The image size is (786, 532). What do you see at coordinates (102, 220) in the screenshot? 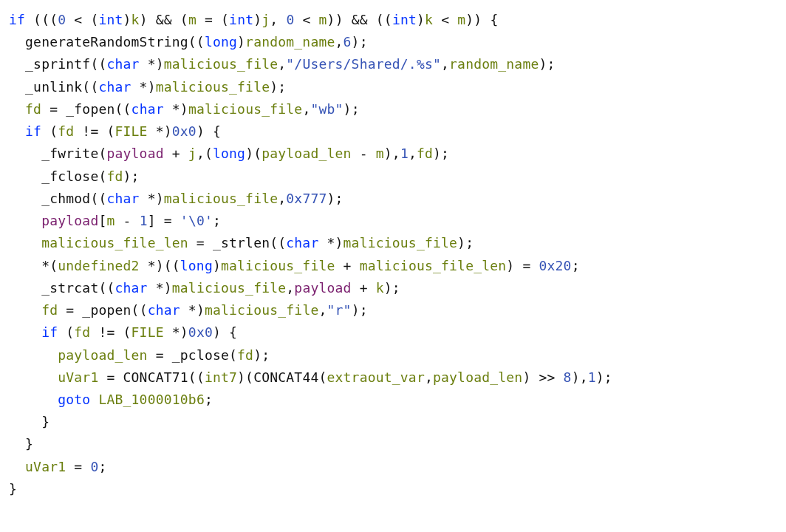
I see `token-p: [` at bounding box center [102, 220].